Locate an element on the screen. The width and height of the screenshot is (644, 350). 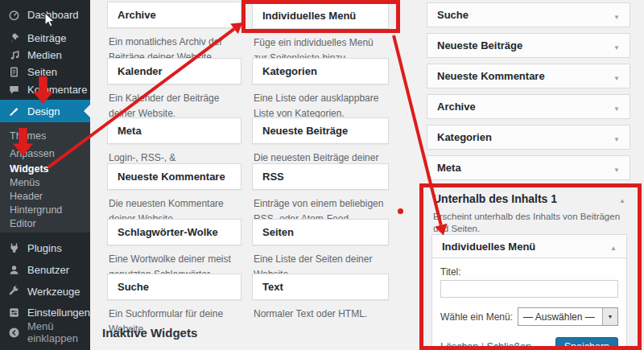
sidebar-item-label: Einstellungen is located at coordinates (59, 312).